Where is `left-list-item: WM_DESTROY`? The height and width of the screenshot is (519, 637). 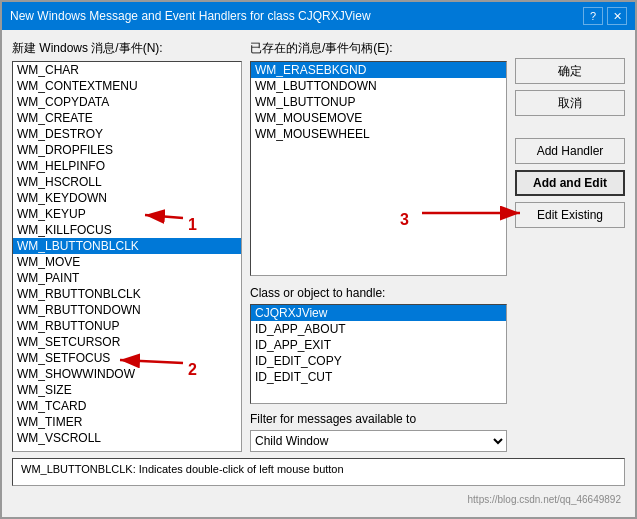
left-list-item: WM_DESTROY is located at coordinates (127, 134).